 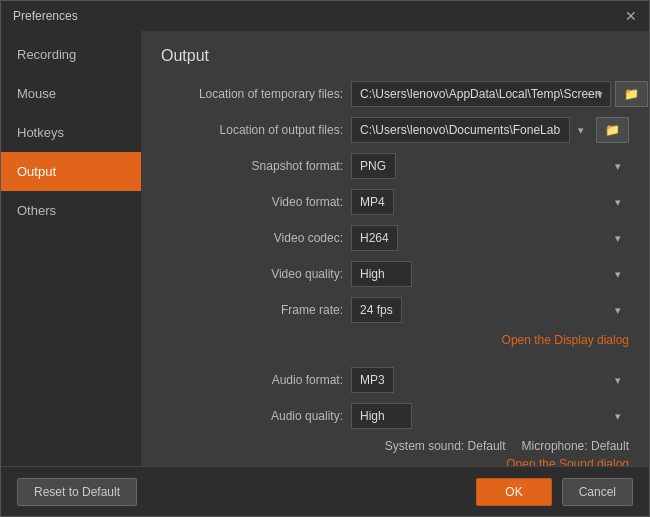 What do you see at coordinates (395, 446) in the screenshot?
I see `sound-info-row: System sound: Default Microphone: Defaul…` at bounding box center [395, 446].